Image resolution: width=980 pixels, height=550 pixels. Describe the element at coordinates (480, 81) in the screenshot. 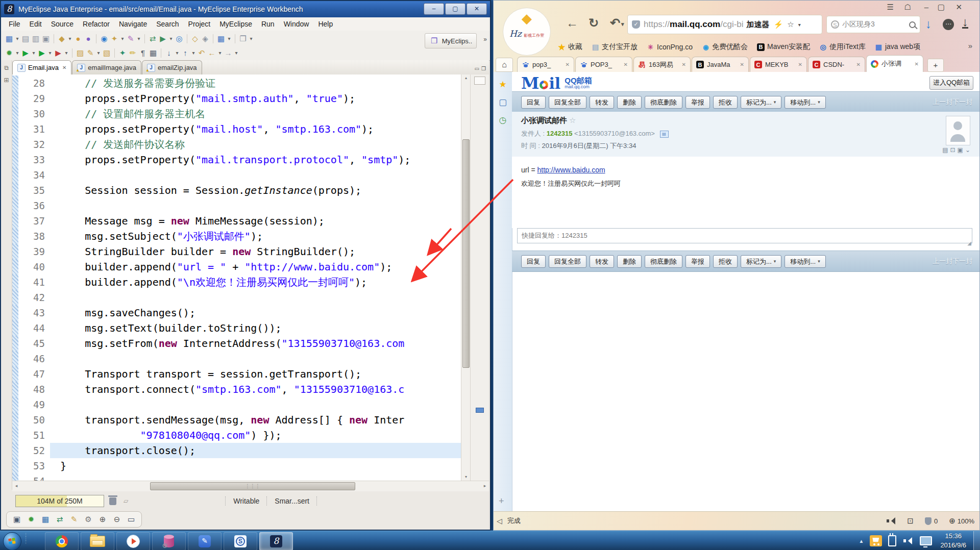

I see `annotation-header` at that location.